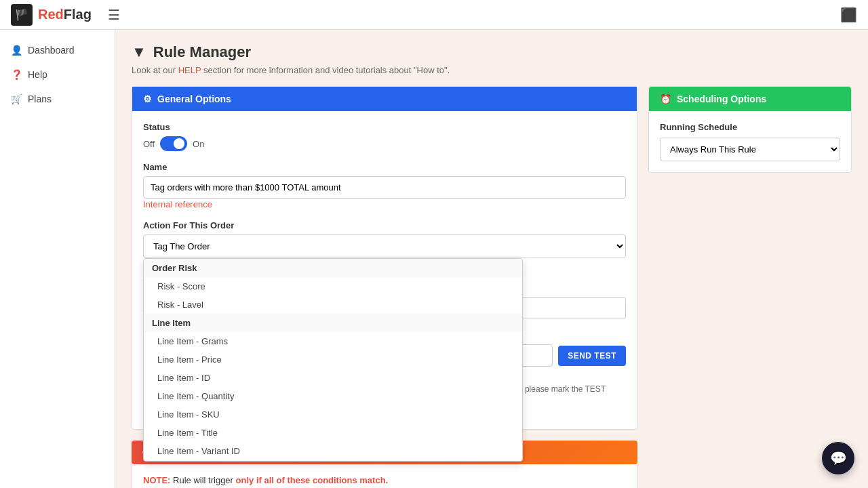 The height and width of the screenshot is (488, 868). Describe the element at coordinates (194, 99) in the screenshot. I see `general-options-title: General Options` at that location.